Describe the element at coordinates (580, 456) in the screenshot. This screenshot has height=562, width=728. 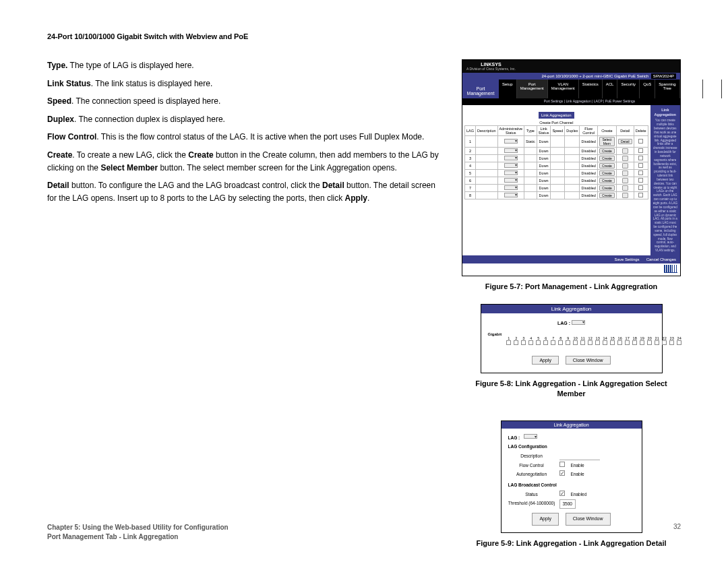
I see `fig9-desc-input` at that location.